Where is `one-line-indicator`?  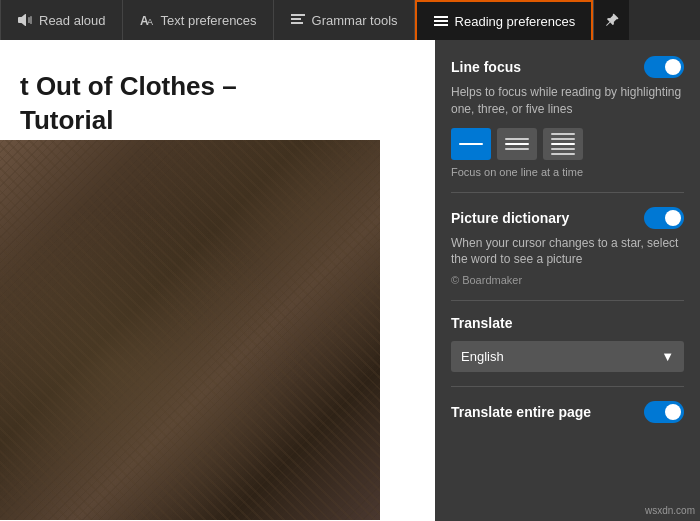 one-line-indicator is located at coordinates (471, 144).